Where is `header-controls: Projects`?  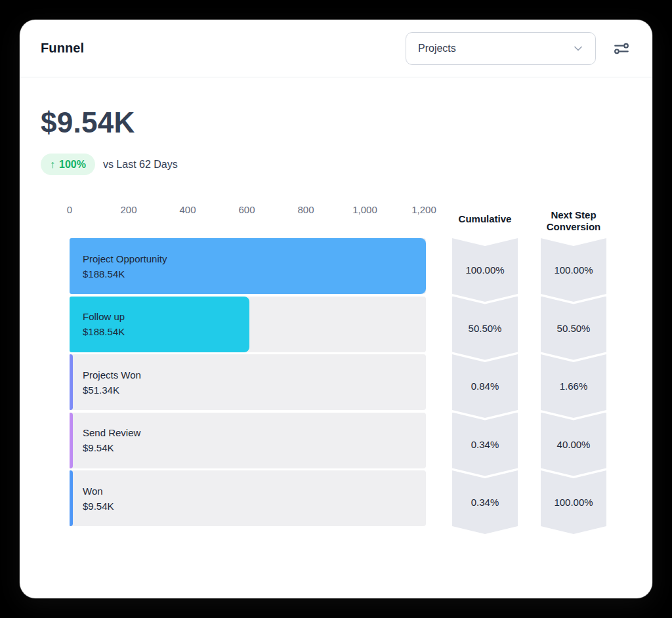
header-controls: Projects is located at coordinates (518, 49).